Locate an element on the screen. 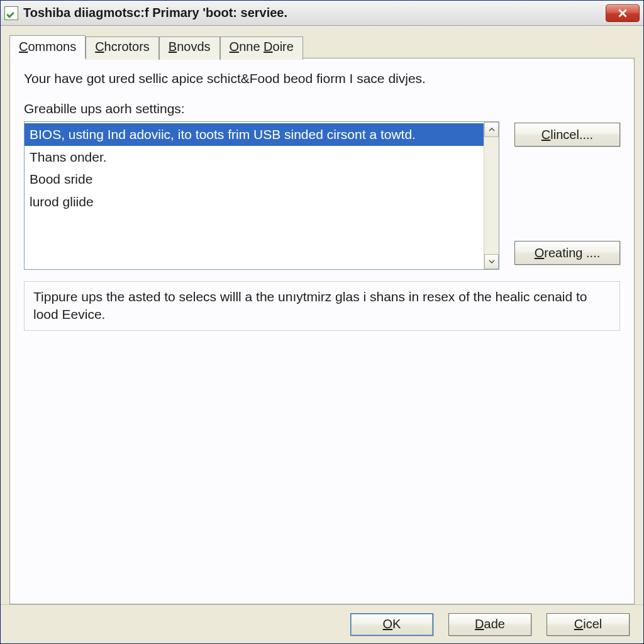 Image resolution: width=644 pixels, height=644 pixels. close-button is located at coordinates (623, 13).